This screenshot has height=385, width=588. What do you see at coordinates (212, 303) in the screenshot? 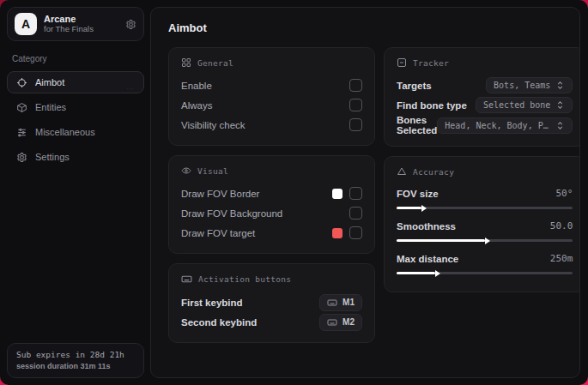
I see `setting-label: First keybind` at bounding box center [212, 303].